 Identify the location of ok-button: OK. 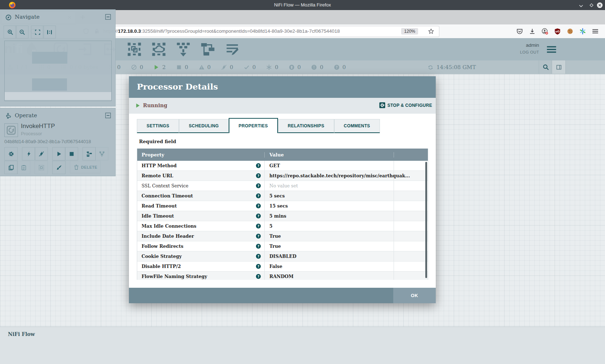
(414, 296).